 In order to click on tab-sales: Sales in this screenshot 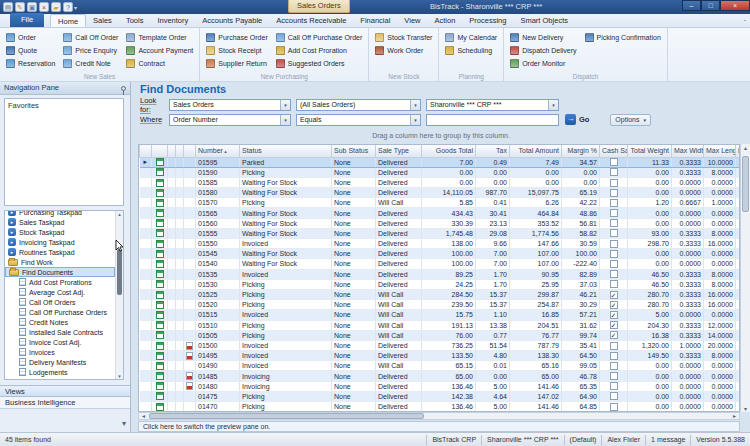, I will do `click(102, 20)`.